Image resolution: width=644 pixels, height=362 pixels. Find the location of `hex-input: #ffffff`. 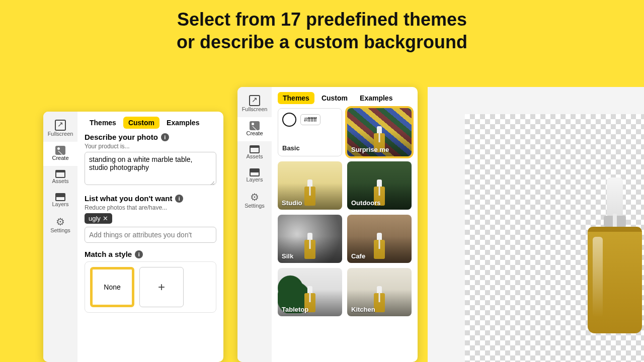

hex-input: #ffffff is located at coordinates (310, 120).